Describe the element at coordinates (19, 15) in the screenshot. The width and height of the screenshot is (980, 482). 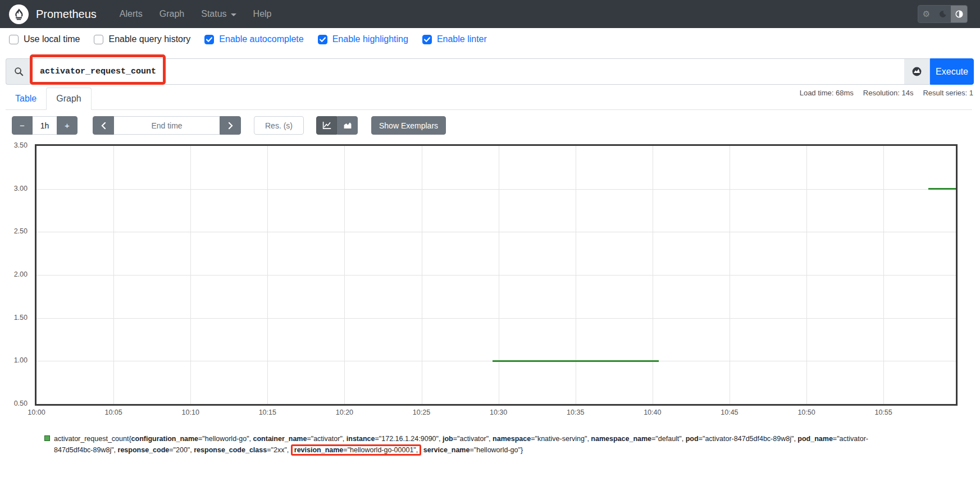
I see `prometheus-logo-icon` at that location.